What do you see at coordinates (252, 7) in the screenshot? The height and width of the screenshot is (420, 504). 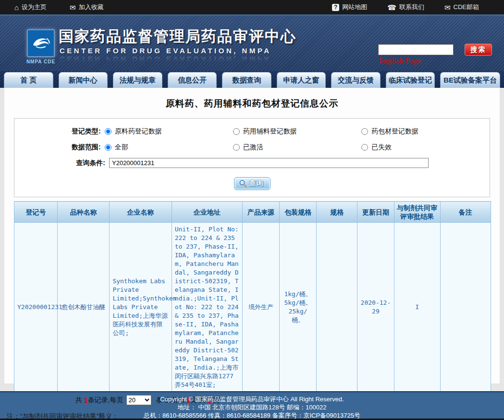 I see `top-utility-bar: ⌂ 设为主页 ✉ 加入收藏 ? 网站地图 ☎ 联系我们 ✉ CDE邮箱` at bounding box center [252, 7].